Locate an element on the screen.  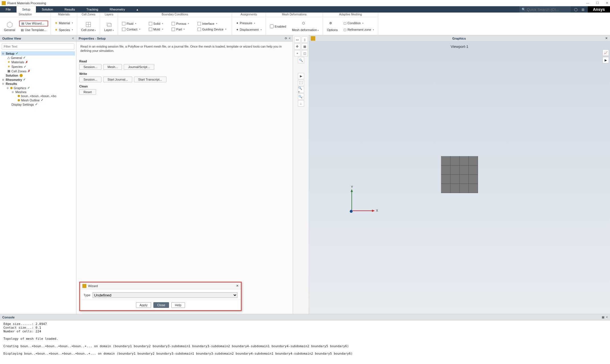
species-button: ✷Species▾ is located at coordinates (64, 30).